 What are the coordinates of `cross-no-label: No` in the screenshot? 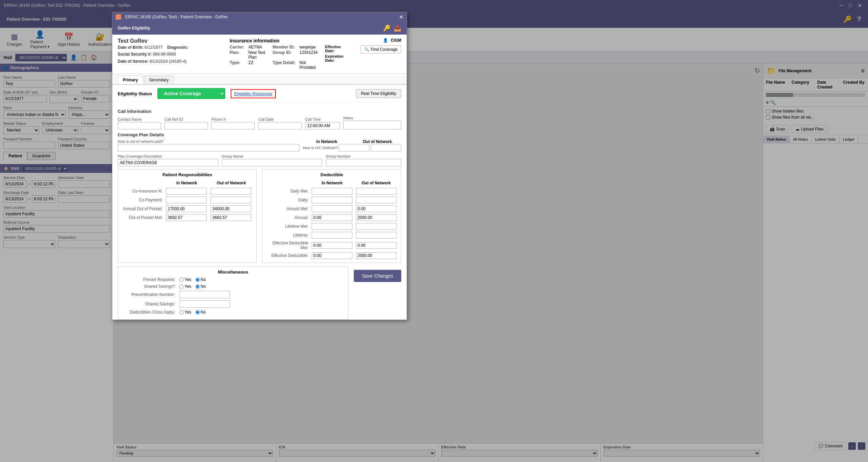 It's located at (201, 312).